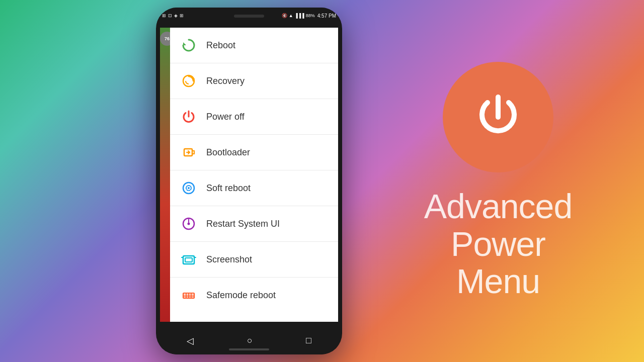 The width and height of the screenshot is (644, 362). I want to click on softreboot-icon, so click(189, 188).